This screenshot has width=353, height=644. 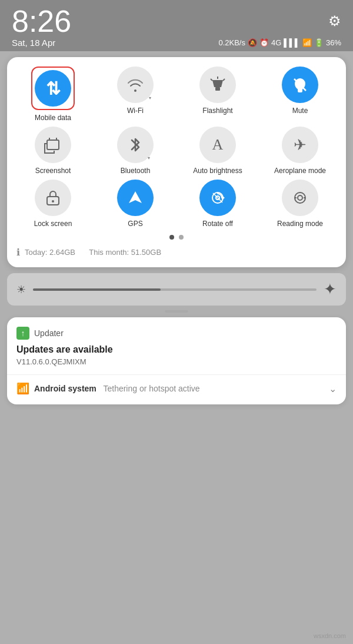 I want to click on brightness-fill, so click(x=96, y=290).